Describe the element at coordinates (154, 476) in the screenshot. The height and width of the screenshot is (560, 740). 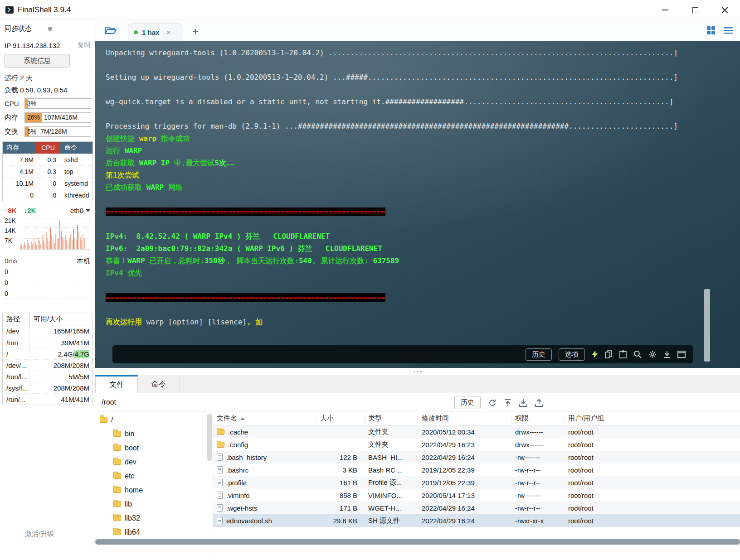
I see `tree-item: etc` at that location.